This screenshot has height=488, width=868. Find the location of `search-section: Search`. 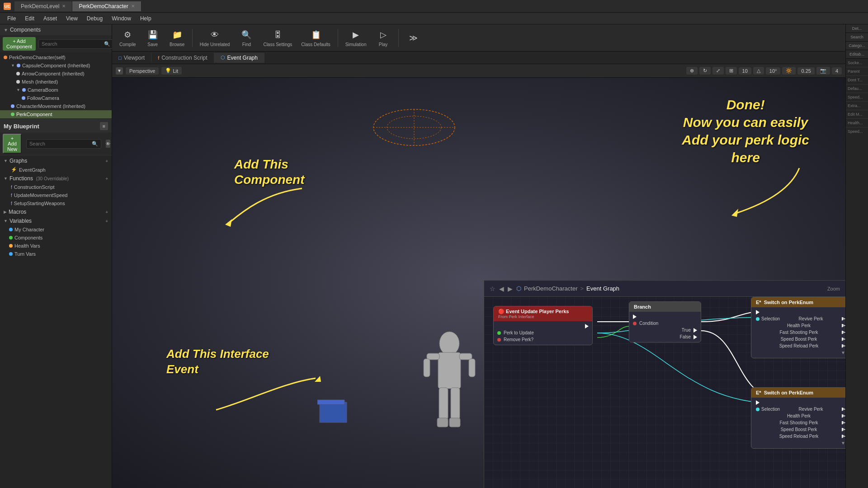

search-section: Search is located at coordinates (857, 37).